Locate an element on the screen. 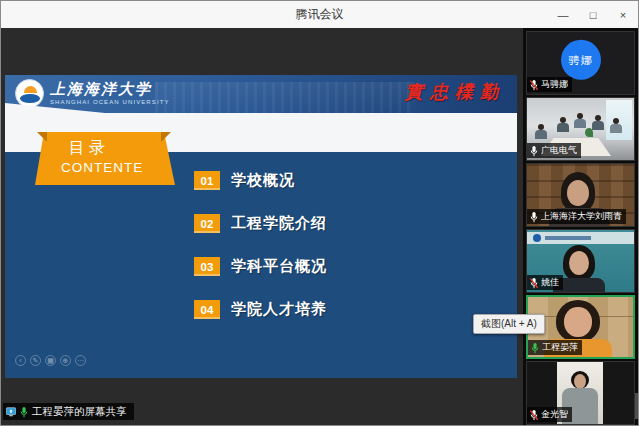 The image size is (639, 426). toc-item: 02 工程学院介绍 is located at coordinates (260, 224).